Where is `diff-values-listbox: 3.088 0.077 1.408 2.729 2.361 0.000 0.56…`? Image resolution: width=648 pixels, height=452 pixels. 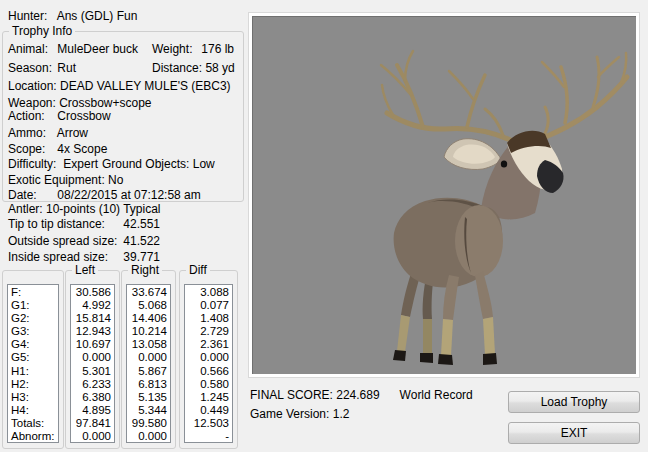
diff-values-listbox: 3.088 0.077 1.408 2.729 2.361 0.000 0.56… is located at coordinates (208, 364).